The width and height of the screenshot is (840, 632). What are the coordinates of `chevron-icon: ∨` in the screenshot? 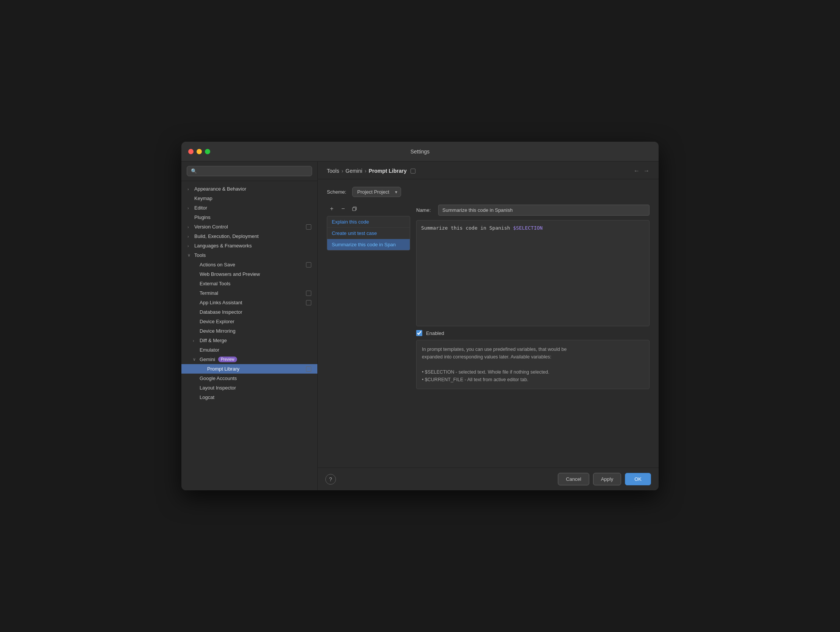 It's located at (195, 360).